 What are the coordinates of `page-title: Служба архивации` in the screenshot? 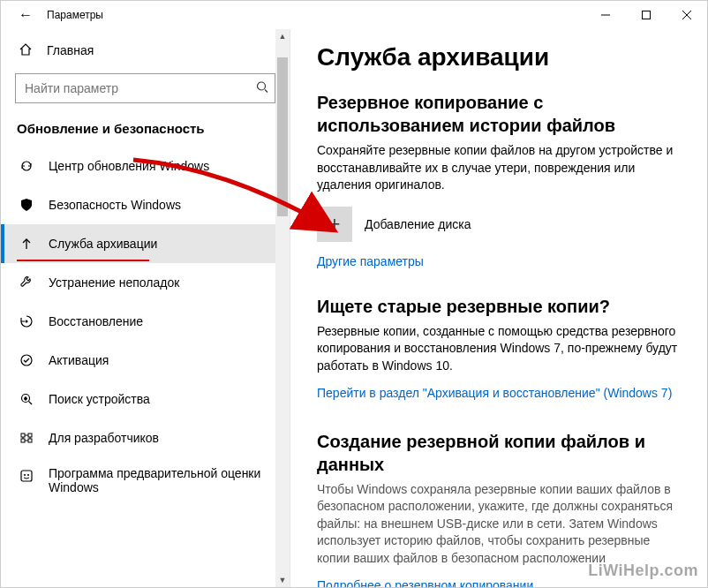 It's located at (501, 57).